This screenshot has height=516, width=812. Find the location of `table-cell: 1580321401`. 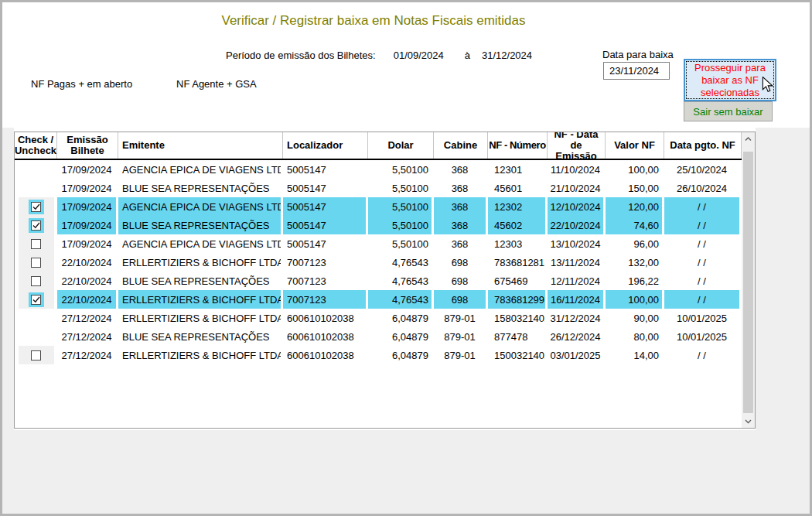

table-cell: 1580321401 is located at coordinates (518, 318).